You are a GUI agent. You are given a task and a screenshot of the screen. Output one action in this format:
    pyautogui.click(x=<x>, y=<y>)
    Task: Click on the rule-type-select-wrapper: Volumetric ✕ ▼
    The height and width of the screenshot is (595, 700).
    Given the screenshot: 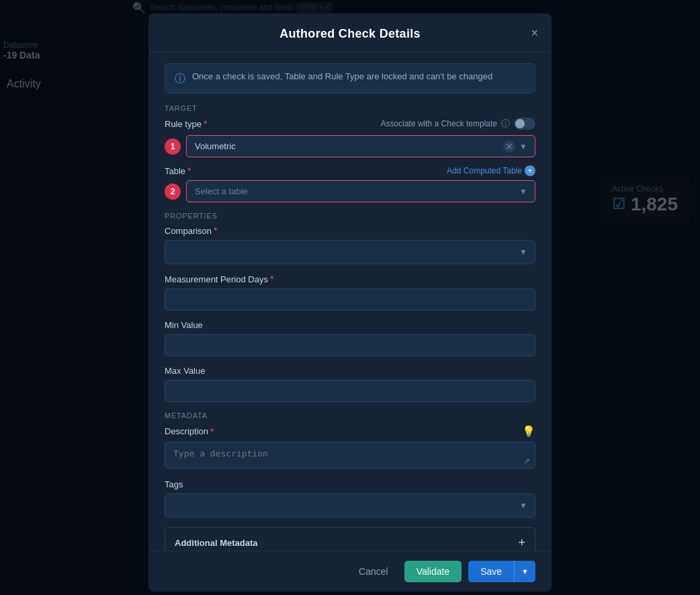 What is the action you would take?
    pyautogui.click(x=361, y=147)
    